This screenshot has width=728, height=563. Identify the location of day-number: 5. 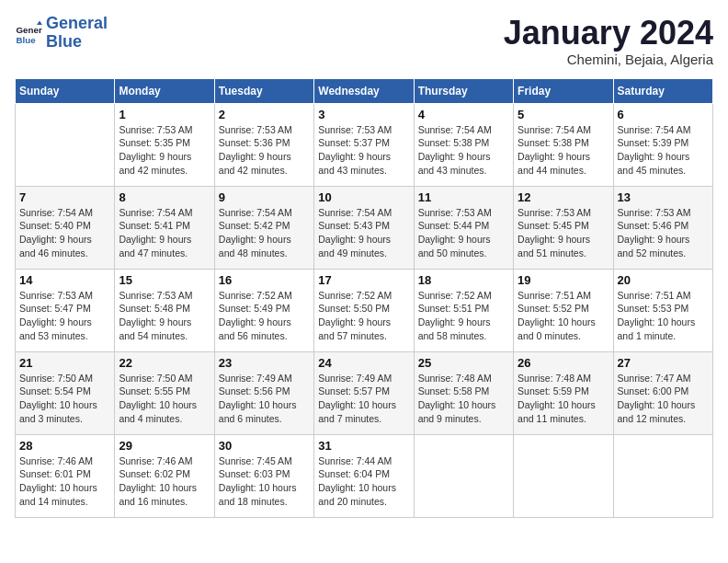
(563, 114).